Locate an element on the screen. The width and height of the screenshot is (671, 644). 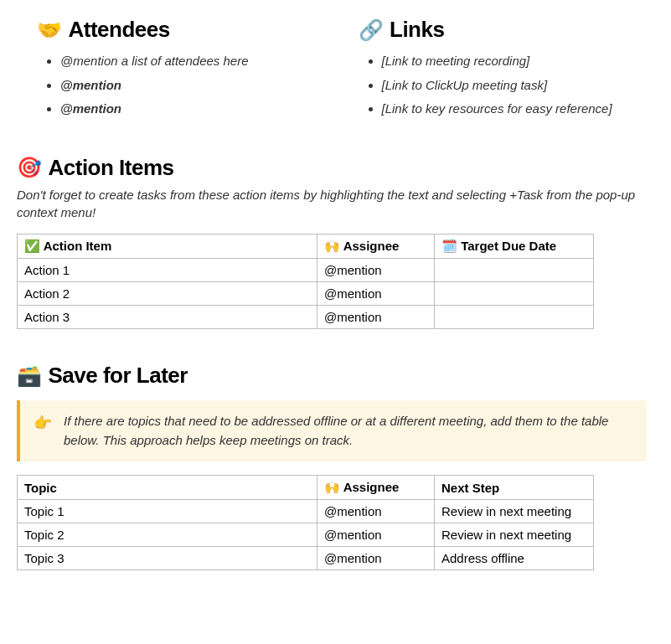
save-later-title: Save for Later is located at coordinates (118, 375).